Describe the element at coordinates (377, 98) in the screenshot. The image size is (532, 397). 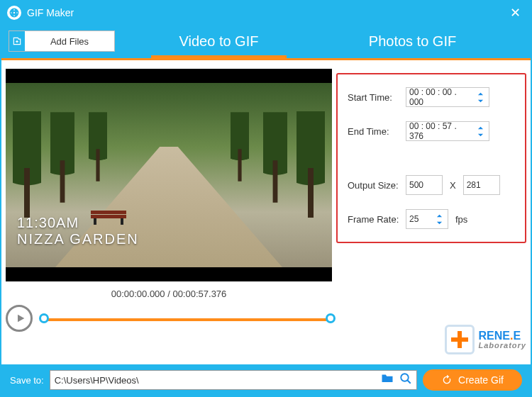
I see `start-time-label: Start Time:` at that location.